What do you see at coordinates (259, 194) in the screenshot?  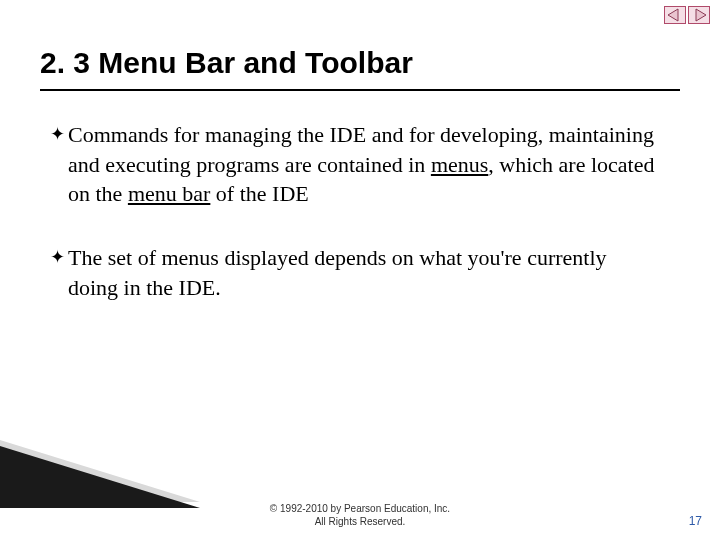 I see `text-run: of the IDE` at bounding box center [259, 194].